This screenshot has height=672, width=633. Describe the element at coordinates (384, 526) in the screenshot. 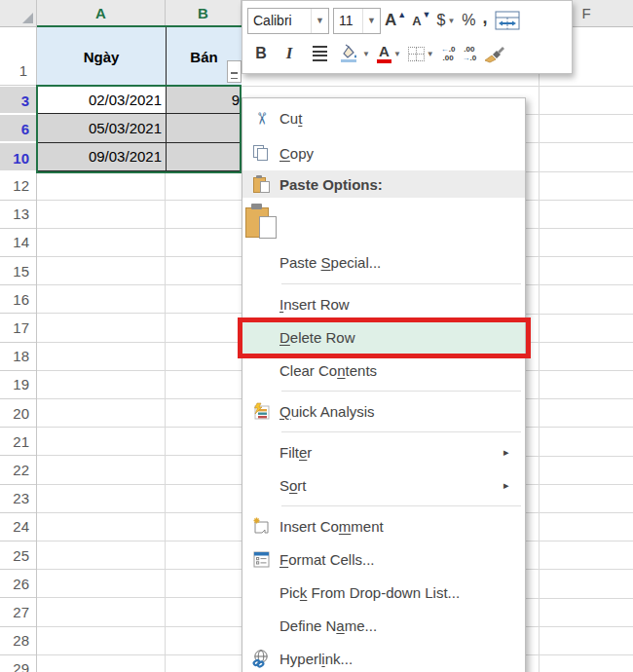

I see `menu-item-insert-comment: Insert Comment` at that location.